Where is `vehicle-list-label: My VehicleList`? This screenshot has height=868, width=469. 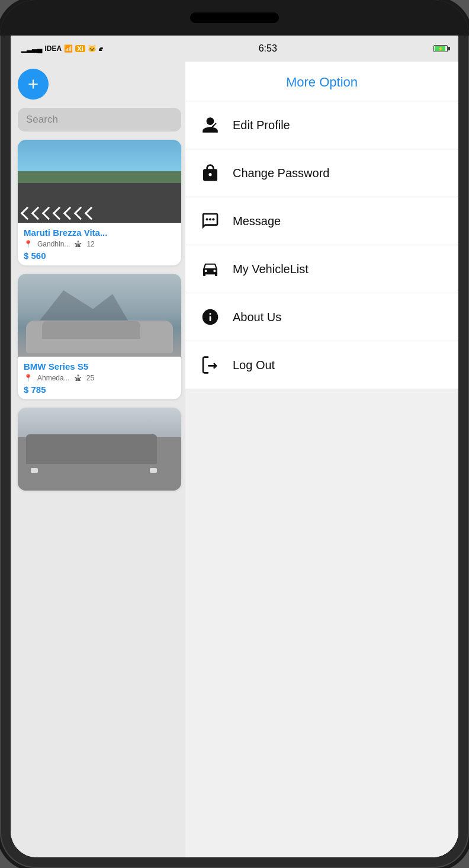 vehicle-list-label: My VehicleList is located at coordinates (271, 269).